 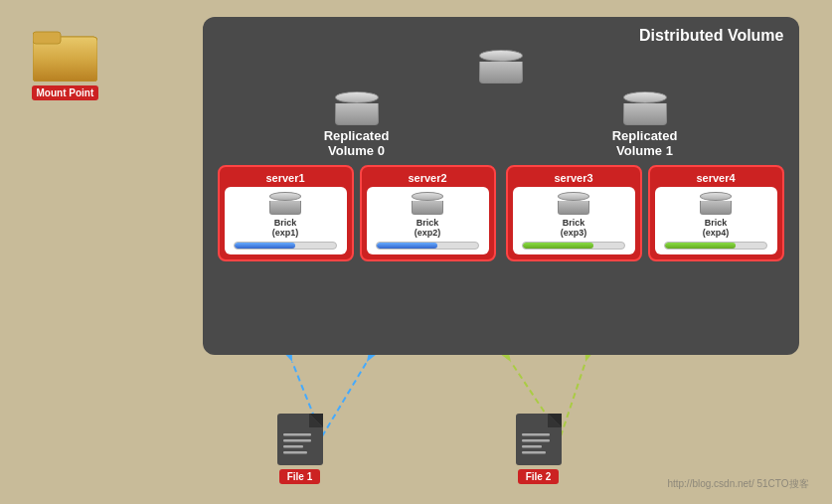 What do you see at coordinates (427, 178) in the screenshot?
I see `server2-label: server2` at bounding box center [427, 178].